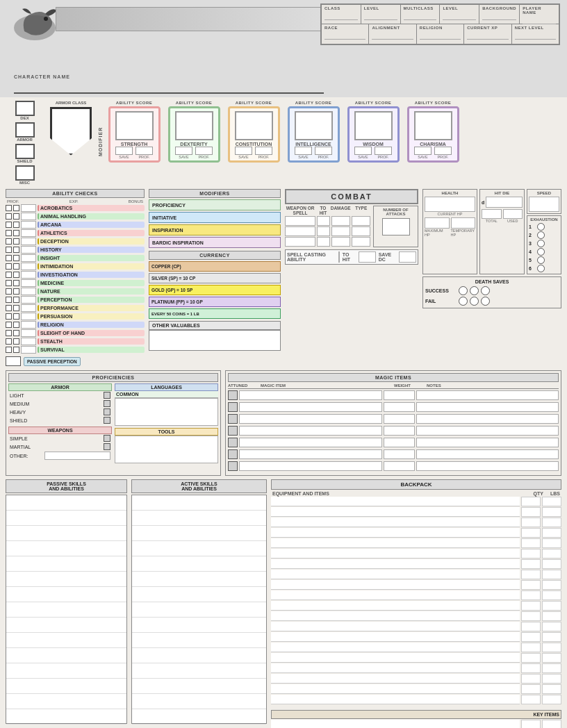  What do you see at coordinates (28, 325) in the screenshot?
I see `religion-bonus` at bounding box center [28, 325].